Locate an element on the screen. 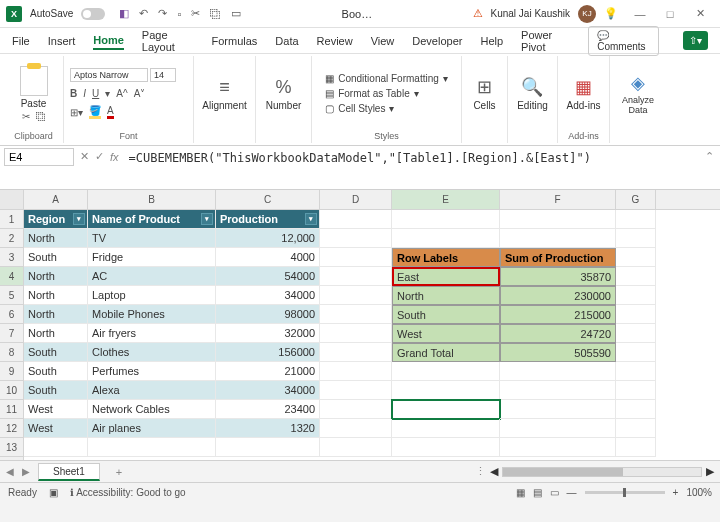 Image resolution: width=720 pixels, height=522 pixels. cell: 1320 is located at coordinates (268, 428).